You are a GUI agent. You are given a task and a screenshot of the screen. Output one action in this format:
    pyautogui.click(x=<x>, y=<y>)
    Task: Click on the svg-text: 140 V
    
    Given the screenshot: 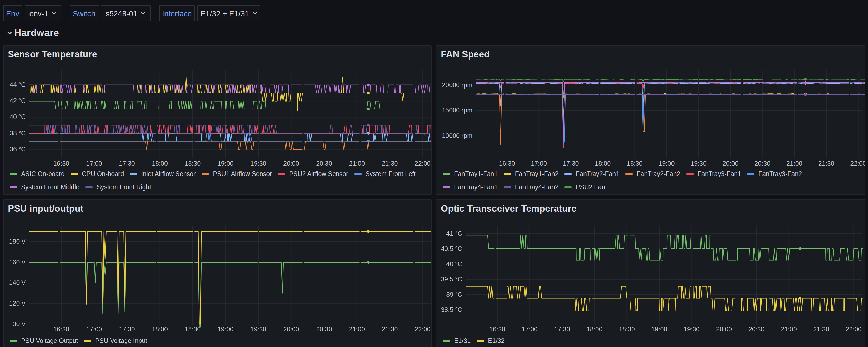 What is the action you would take?
    pyautogui.click(x=17, y=283)
    